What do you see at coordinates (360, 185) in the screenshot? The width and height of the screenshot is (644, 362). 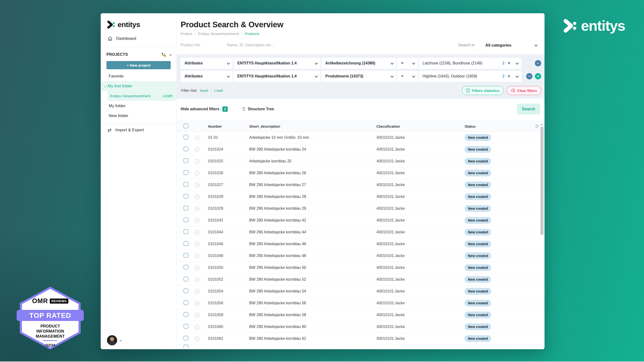 I see `table-row: 0101027 BW 290 Arbeitsjacke kornblau 27 …` at bounding box center [360, 185].